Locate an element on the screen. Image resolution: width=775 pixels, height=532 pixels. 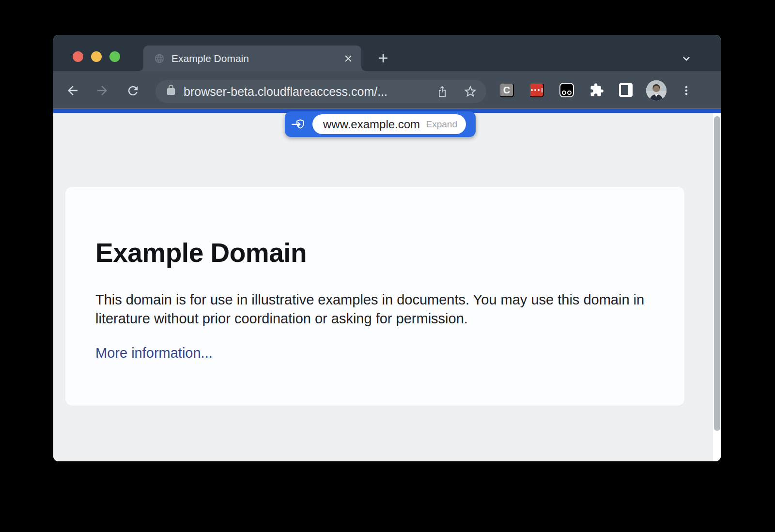
password-manager-extension-button is located at coordinates (537, 90).